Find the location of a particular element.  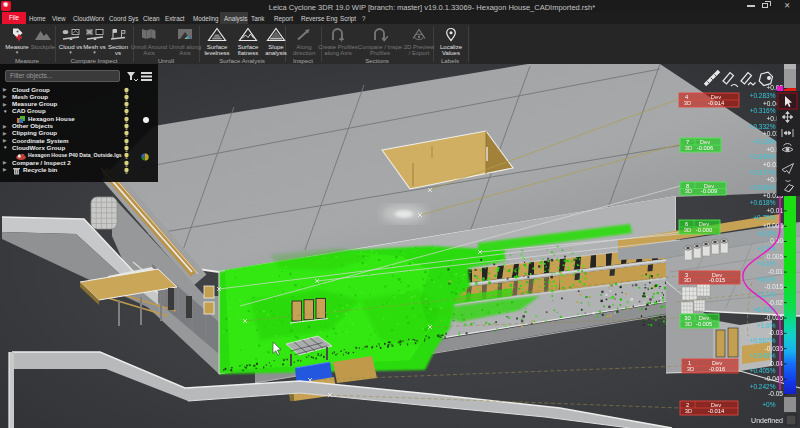

svg-text: +0.567% is located at coordinates (763, 340).